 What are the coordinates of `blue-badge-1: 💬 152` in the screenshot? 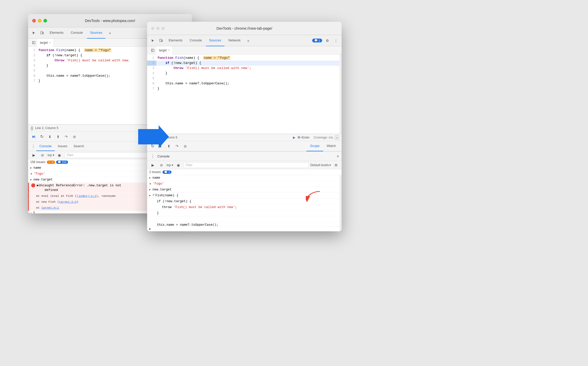 It's located at (62, 162).